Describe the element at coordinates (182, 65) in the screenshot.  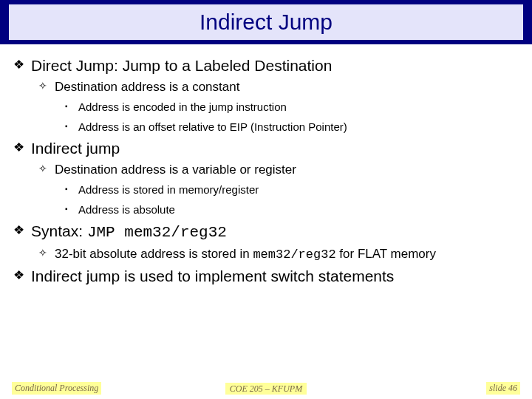
I see `text: Direct Jump: Jump to a Labeled Destinati…` at that location.